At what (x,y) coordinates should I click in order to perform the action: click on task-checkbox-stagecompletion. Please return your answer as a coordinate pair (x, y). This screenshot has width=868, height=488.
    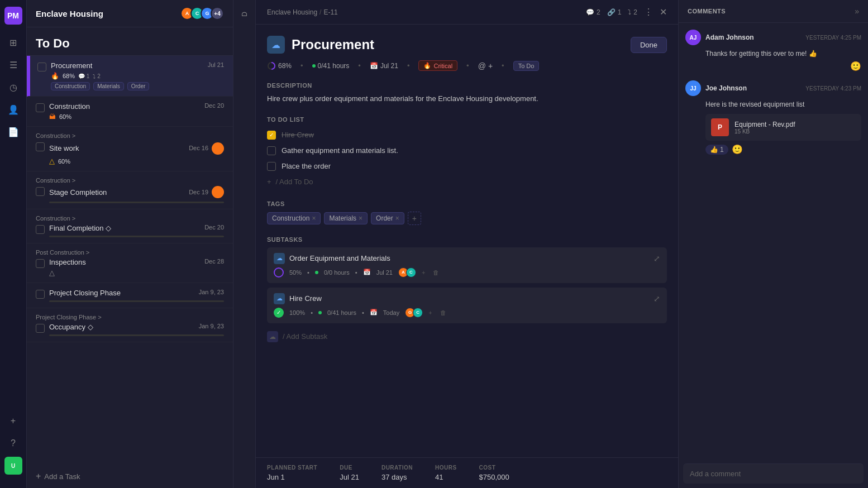
    Looking at the image, I should click on (40, 192).